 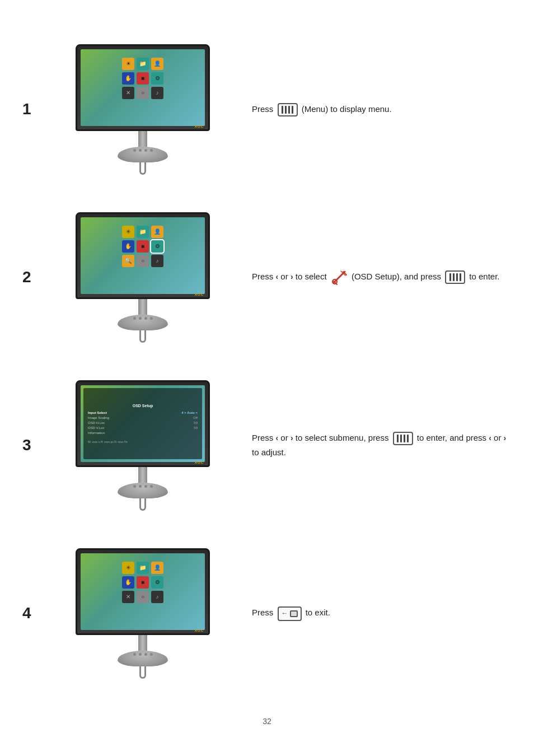 What do you see at coordinates (373, 613) in the screenshot?
I see `step-4-instruction: Press ← to exit.` at bounding box center [373, 613].